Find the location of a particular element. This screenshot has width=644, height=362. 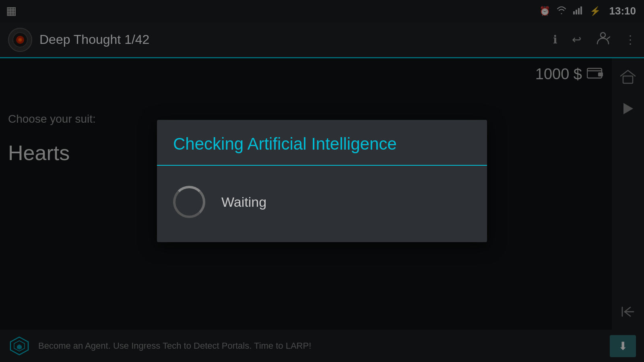

dialog-body: Waiting is located at coordinates (322, 204).